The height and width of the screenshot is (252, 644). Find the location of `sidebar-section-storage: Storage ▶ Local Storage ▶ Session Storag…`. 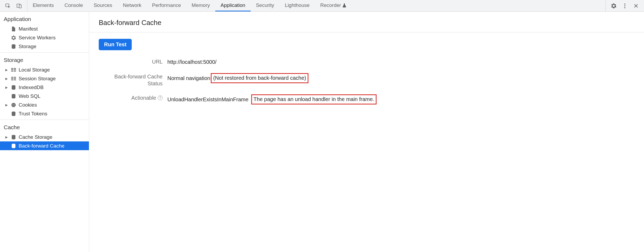

sidebar-section-storage: Storage ▶ Local Storage ▶ Session Storag… is located at coordinates (44, 85).